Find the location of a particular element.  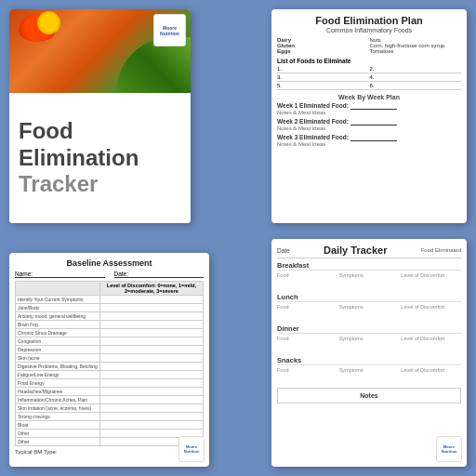

plan-week-label: Week 3 Eliminated Food: ___________ is located at coordinates (369, 138).